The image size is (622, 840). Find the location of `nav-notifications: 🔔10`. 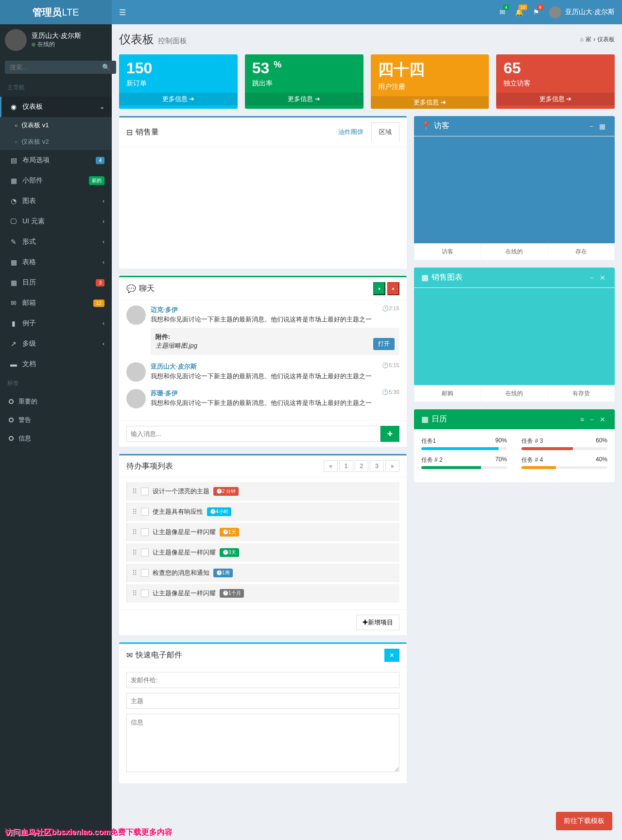

nav-notifications: 🔔10 is located at coordinates (519, 12).